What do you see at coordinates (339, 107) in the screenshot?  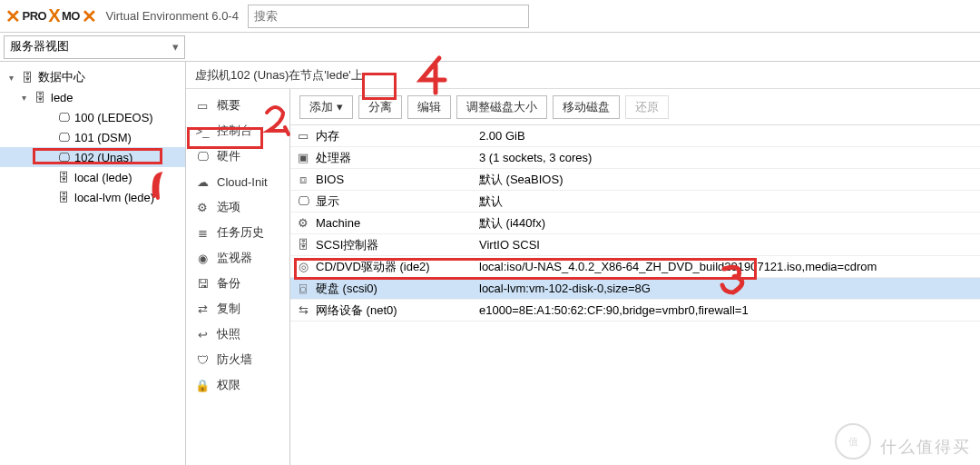 I see `chevron-down-icon: ▾` at bounding box center [339, 107].